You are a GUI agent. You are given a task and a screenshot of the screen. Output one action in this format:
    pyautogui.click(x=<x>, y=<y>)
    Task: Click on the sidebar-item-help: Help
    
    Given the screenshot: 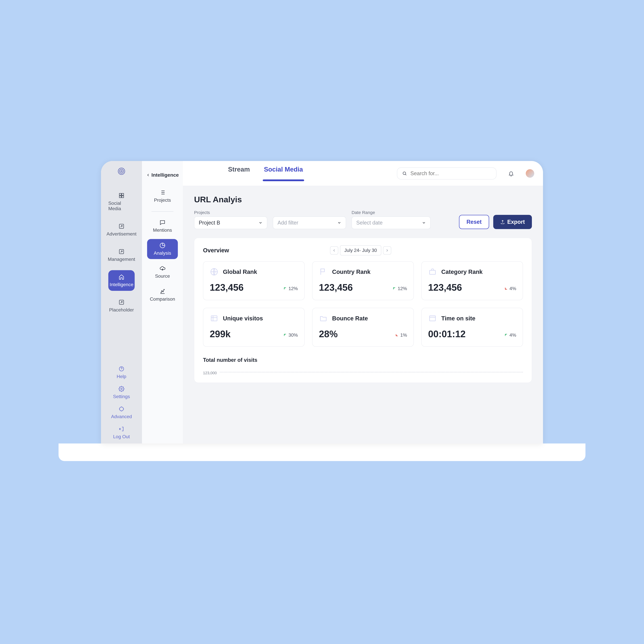 What is the action you would take?
    pyautogui.click(x=121, y=373)
    